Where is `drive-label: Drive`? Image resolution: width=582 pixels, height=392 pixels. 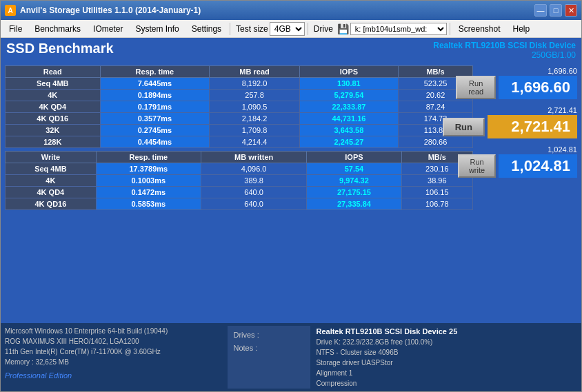 drive-label: Drive is located at coordinates (323, 29).